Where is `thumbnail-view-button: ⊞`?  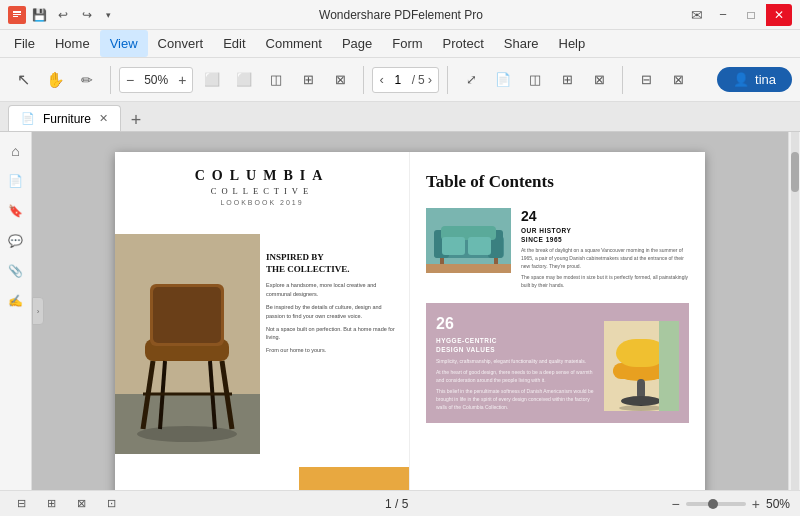 thumbnail-view-button: ⊞ is located at coordinates (567, 80).